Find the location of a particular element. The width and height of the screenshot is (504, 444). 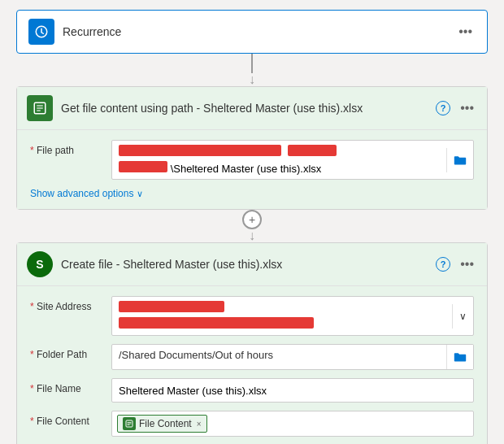

folder-path-value: /Shared Documents/Out of hours is located at coordinates (280, 355).